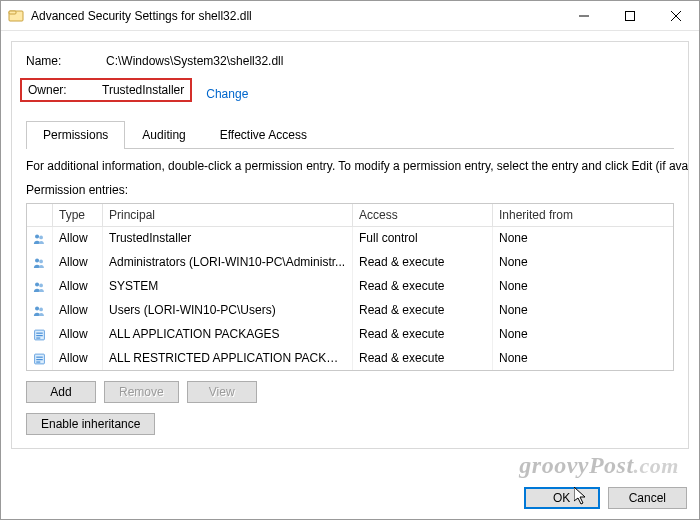 This screenshot has height=520, width=700. I want to click on table-row: AllowUsers (LORI-WIN10-PC\Users)Read & e…, so click(350, 311).